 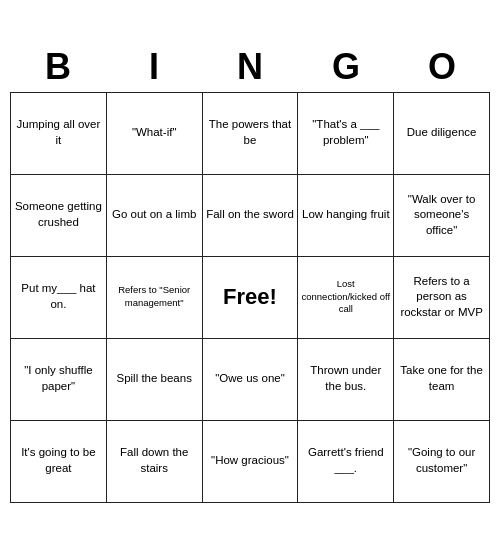 What do you see at coordinates (59, 380) in the screenshot?
I see `bingo-cell-15: "I only shuffle paper"` at bounding box center [59, 380].